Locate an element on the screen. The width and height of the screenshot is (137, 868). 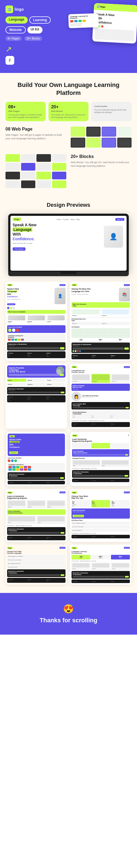
laptop-hero-image is located at coordinates (113, 237).